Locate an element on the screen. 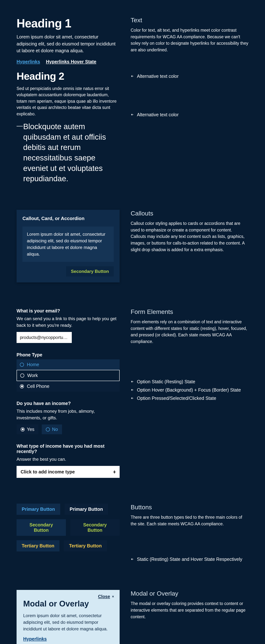 The image size is (265, 644). income-type-help: Answer the best you can. is located at coordinates (68, 459).